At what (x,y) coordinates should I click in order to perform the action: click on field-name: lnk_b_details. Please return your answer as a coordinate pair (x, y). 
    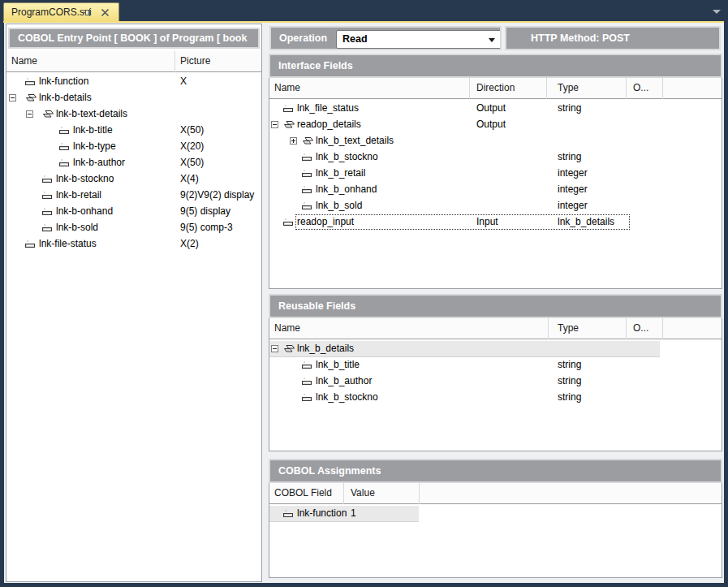
    Looking at the image, I should click on (325, 349).